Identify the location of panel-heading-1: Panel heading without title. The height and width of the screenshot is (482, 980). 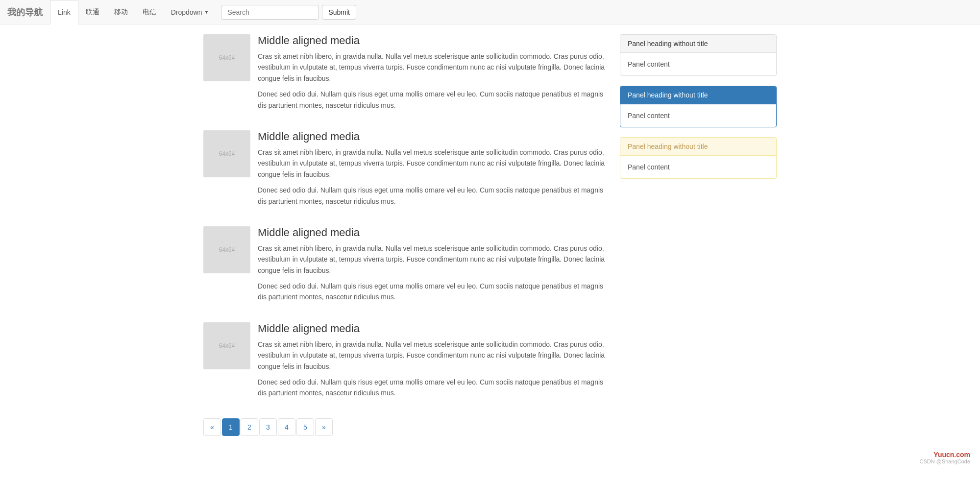
(698, 95).